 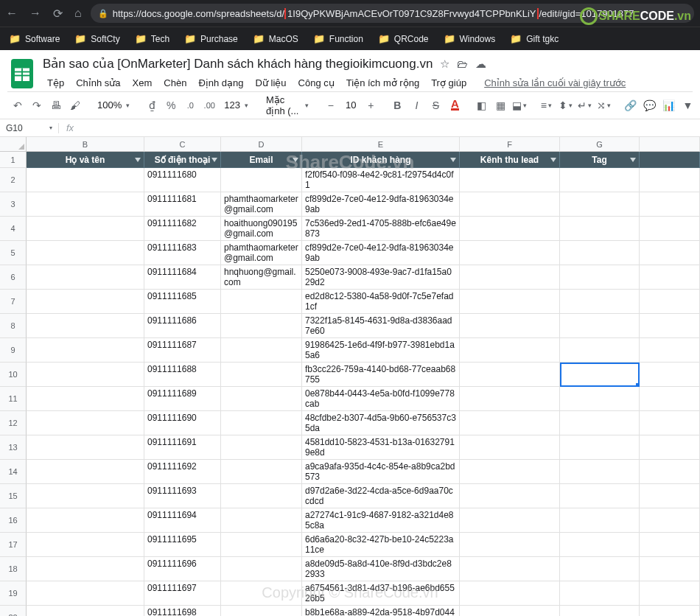 I want to click on menu-item: Trợ giúp, so click(x=449, y=83).